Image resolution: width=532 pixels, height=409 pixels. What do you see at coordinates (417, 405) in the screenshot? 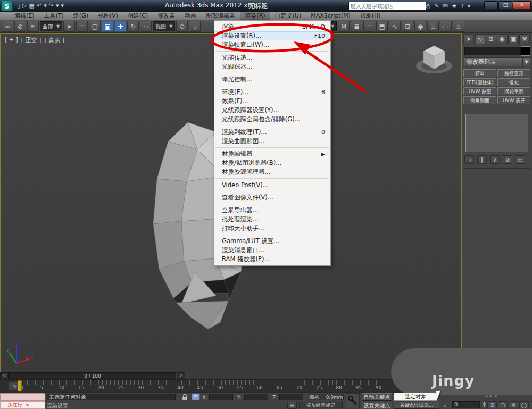
I see `key-filters-button: 关键点过滤器...` at bounding box center [417, 405].